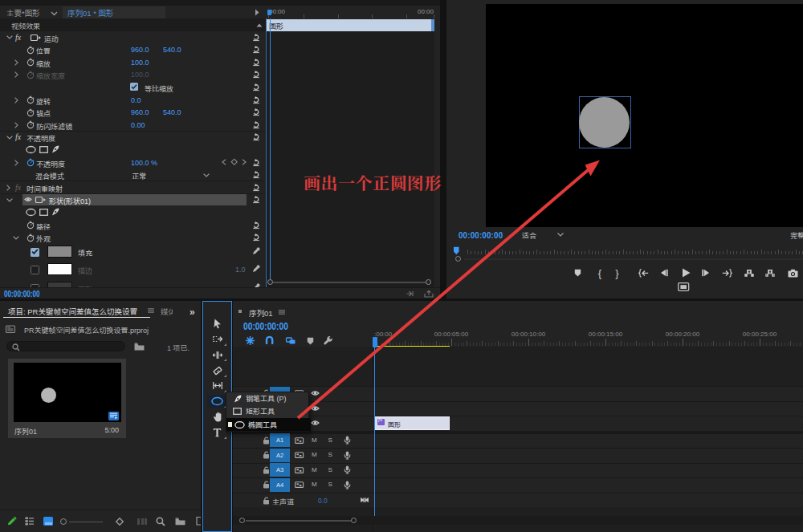  I want to click on tl-timecode: 00:00:00:00, so click(266, 327).